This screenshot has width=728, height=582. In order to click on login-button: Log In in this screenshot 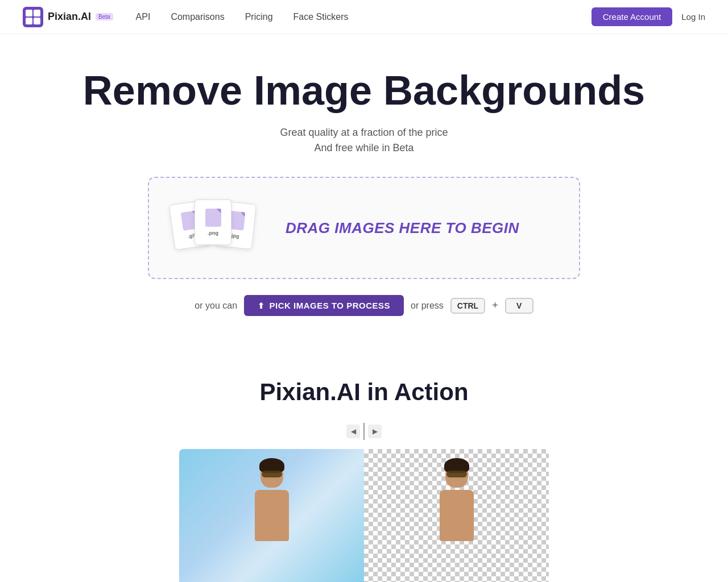, I will do `click(693, 17)`.